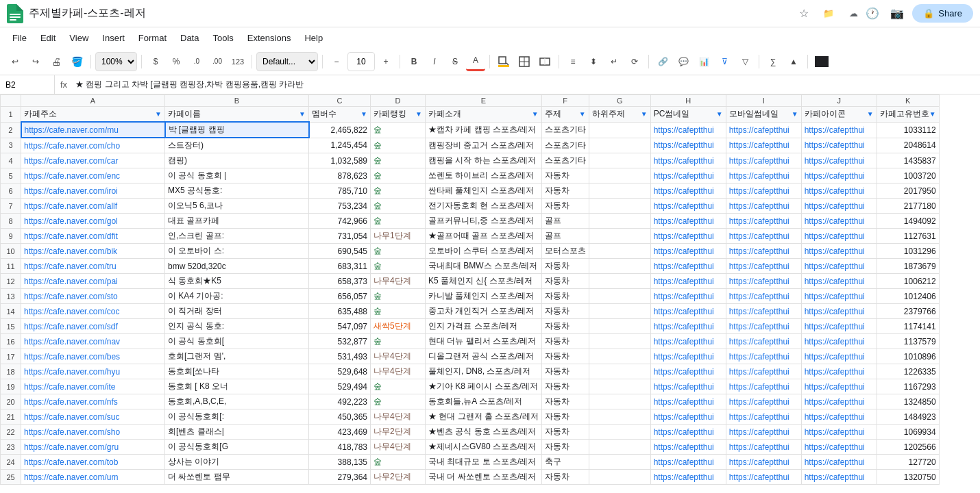  What do you see at coordinates (688, 101) in the screenshot?
I see `col-header-H: H` at bounding box center [688, 101].